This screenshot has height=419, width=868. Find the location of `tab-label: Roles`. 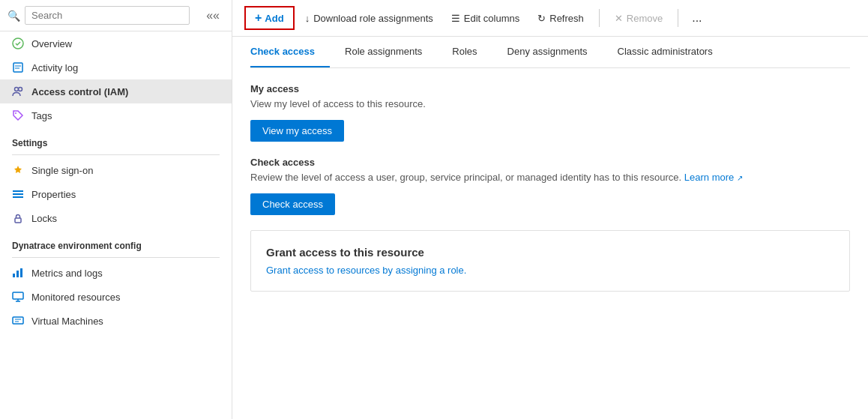

tab-label: Roles is located at coordinates (465, 51).